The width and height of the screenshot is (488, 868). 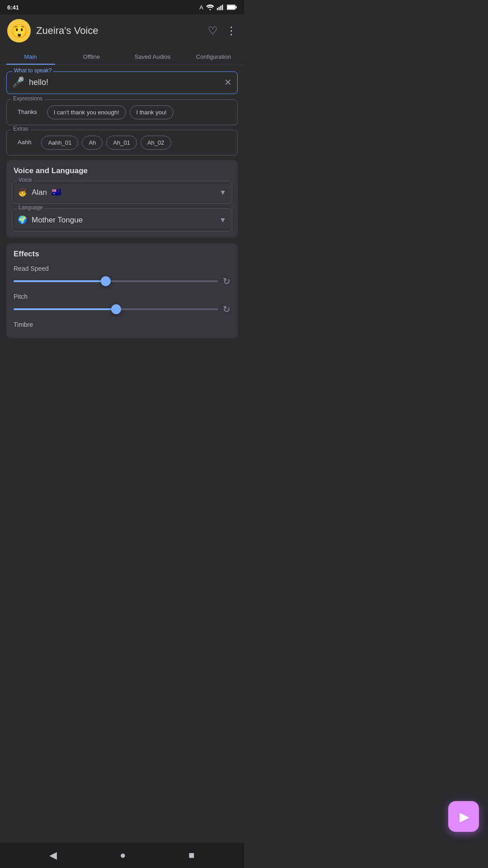 I want to click on expressions-label: Expressions, so click(x=28, y=99).